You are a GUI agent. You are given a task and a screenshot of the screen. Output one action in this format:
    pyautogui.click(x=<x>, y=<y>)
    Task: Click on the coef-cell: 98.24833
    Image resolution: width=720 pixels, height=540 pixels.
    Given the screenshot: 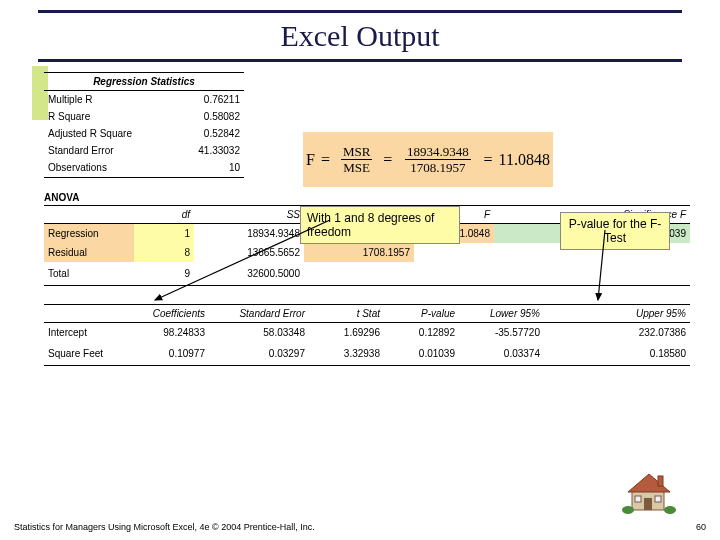 What is the action you would take?
    pyautogui.click(x=166, y=333)
    